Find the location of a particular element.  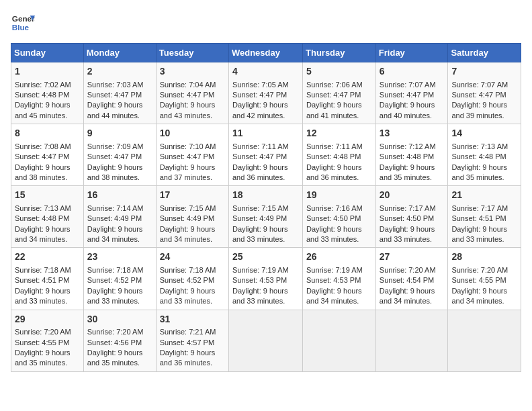

sunrise-label: Sunrise: 7:17 AM is located at coordinates (408, 208).